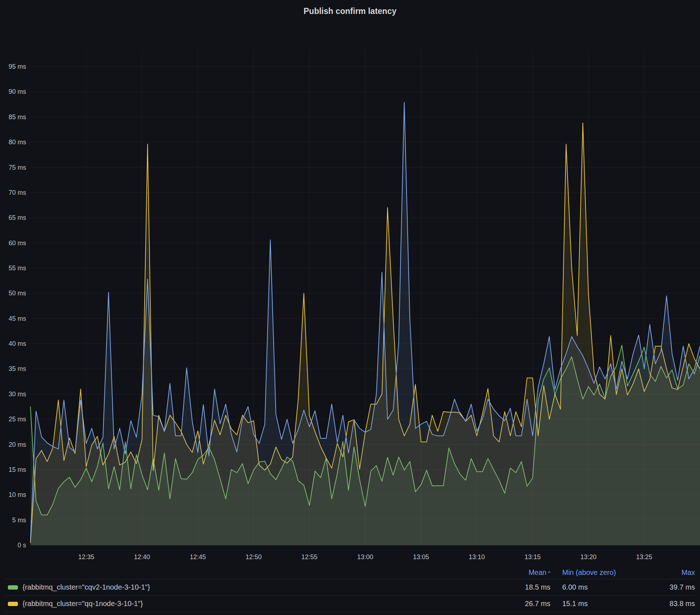  I want to click on legend-stat-mean-qq1: 26.7 ms, so click(525, 604).